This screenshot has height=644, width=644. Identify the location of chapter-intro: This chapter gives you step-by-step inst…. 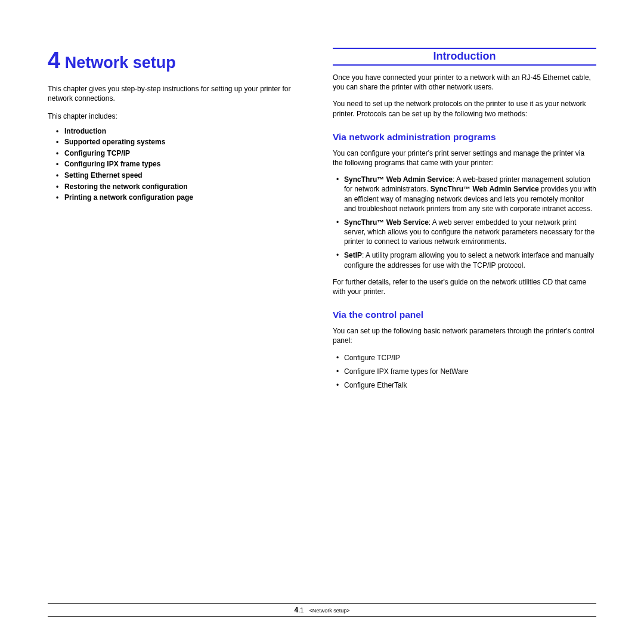
(179, 94).